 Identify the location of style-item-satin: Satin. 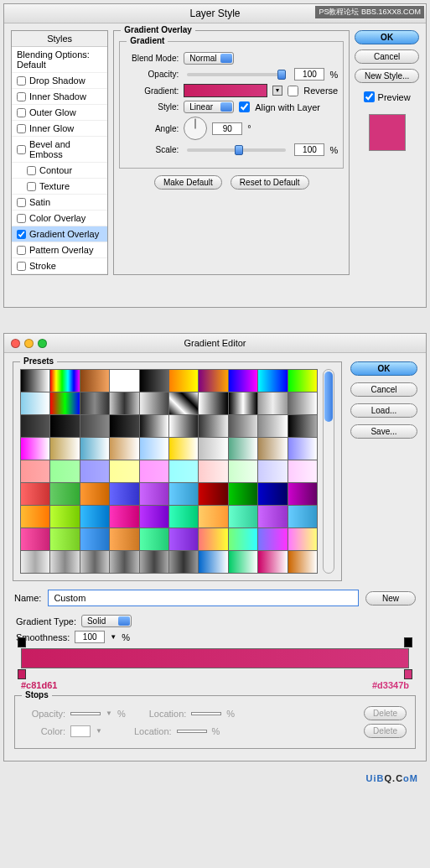
(60, 203).